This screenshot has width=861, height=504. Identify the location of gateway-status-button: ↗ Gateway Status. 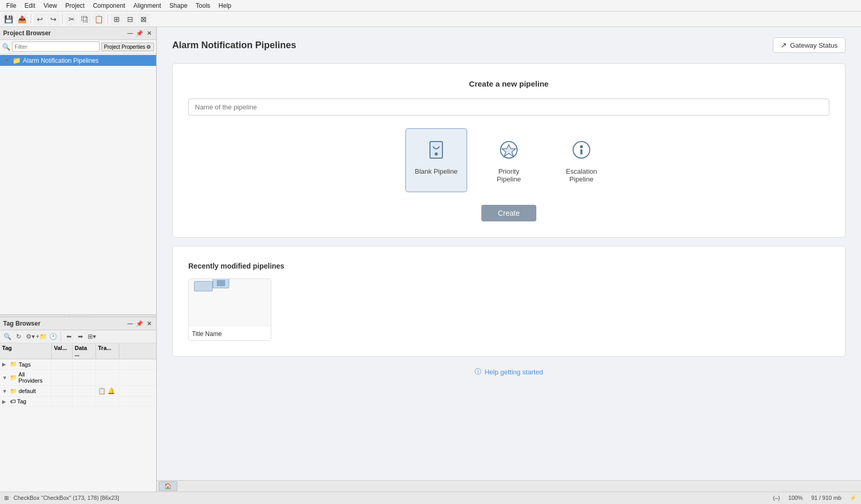
(809, 45).